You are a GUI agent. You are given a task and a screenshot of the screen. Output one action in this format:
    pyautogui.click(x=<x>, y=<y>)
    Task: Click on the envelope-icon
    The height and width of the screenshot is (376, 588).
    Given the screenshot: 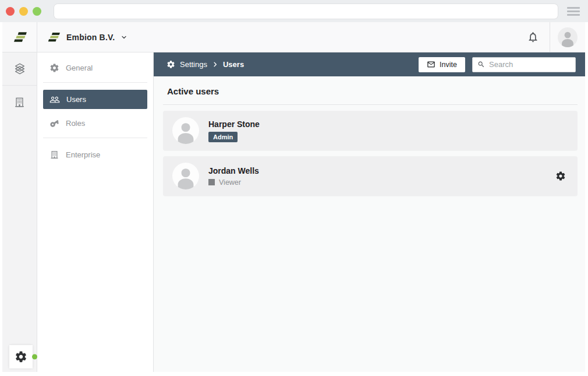 What is the action you would take?
    pyautogui.click(x=431, y=64)
    